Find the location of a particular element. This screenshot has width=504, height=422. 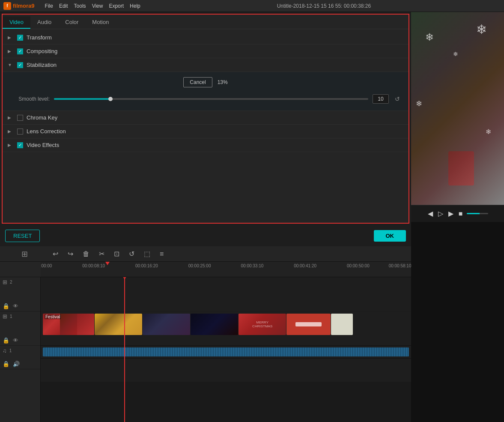

track-2-ctrl: ⊞ 2 🔒 👁 is located at coordinates (20, 294).